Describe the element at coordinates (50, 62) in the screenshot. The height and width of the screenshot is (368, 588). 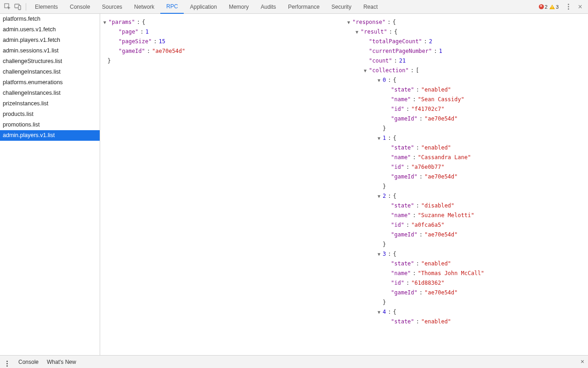
I see `rpc-list-item: challengeStructures.list` at that location.